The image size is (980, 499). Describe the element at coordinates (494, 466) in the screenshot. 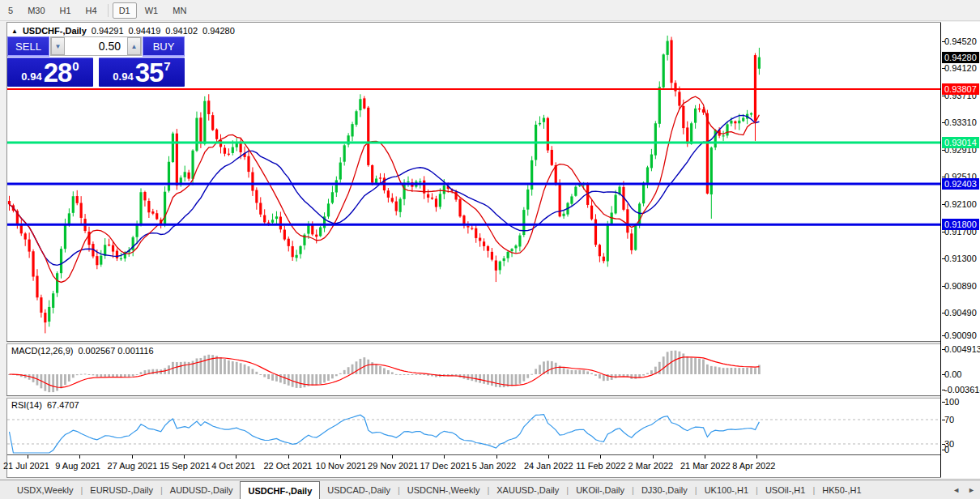

I see `date-label: 5 Jan 2022` at that location.